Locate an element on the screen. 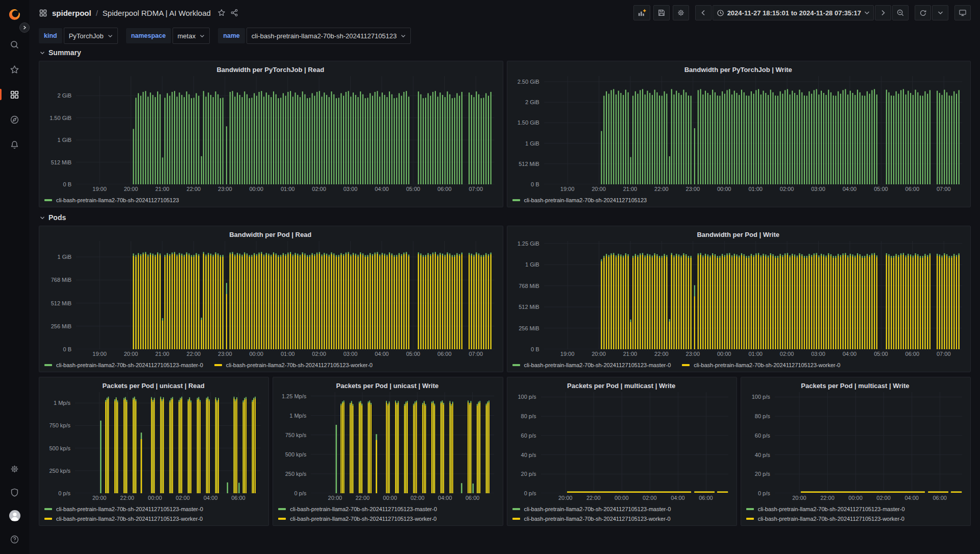 Image resolution: width=980 pixels, height=554 pixels. panel-title: Bandwidth per PyTorchJob | Write is located at coordinates (739, 70).